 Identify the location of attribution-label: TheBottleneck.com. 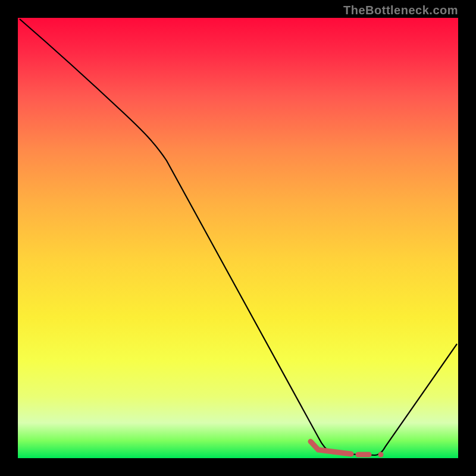
(401, 11).